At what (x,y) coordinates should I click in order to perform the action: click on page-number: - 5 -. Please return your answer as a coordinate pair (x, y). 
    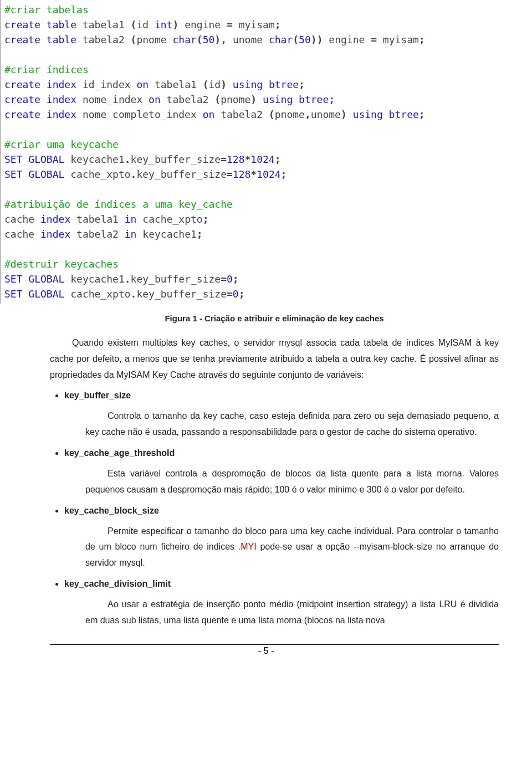
    Looking at the image, I should click on (266, 650).